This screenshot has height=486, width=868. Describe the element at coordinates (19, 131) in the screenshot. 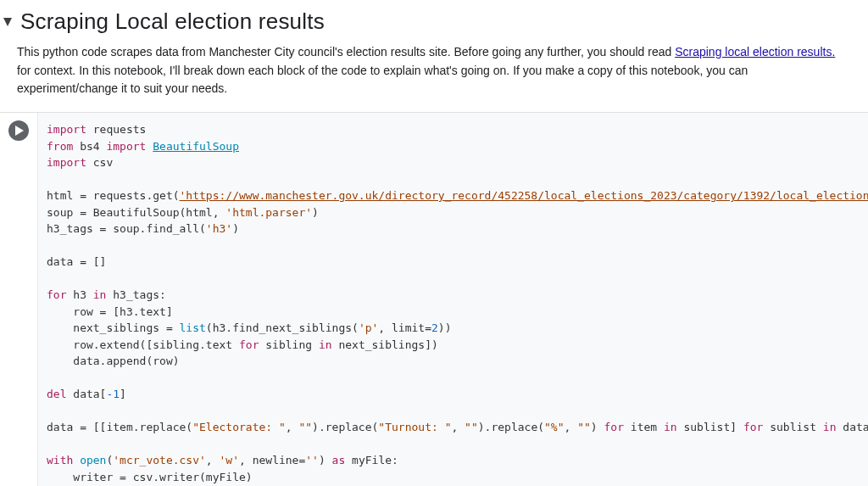

I see `run-cell-button` at that location.